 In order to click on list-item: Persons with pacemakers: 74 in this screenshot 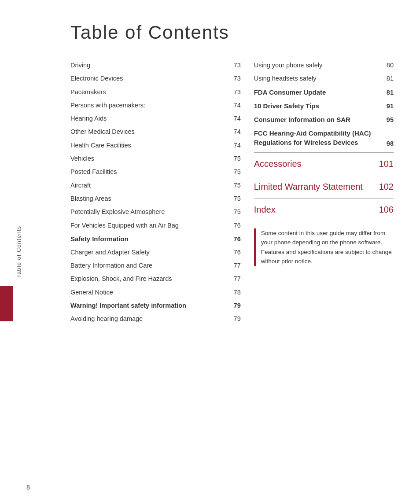, I will do `click(156, 105)`.